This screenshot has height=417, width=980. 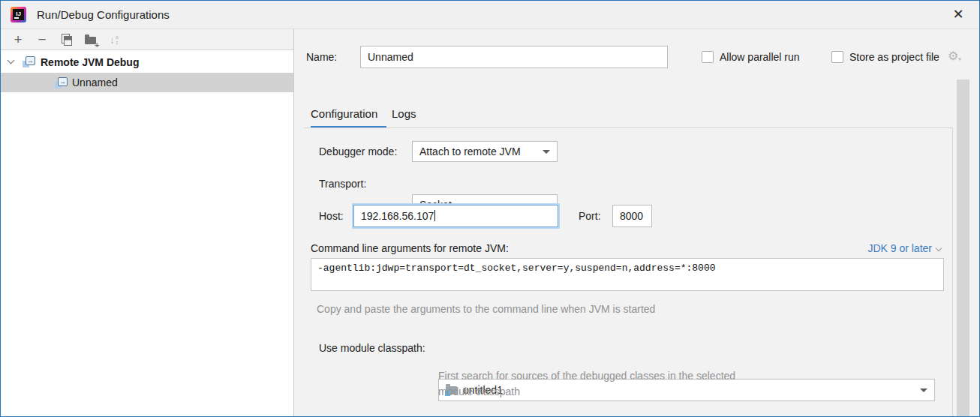 What do you see at coordinates (147, 82) in the screenshot?
I see `tree-item-unnamed: → Unnamed` at bounding box center [147, 82].